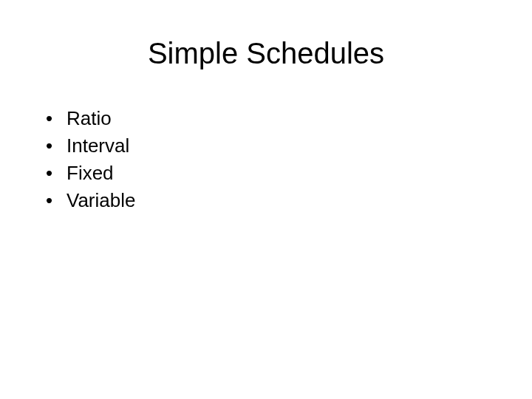  What do you see at coordinates (100, 201) in the screenshot?
I see `bullet-text: Variable` at bounding box center [100, 201].